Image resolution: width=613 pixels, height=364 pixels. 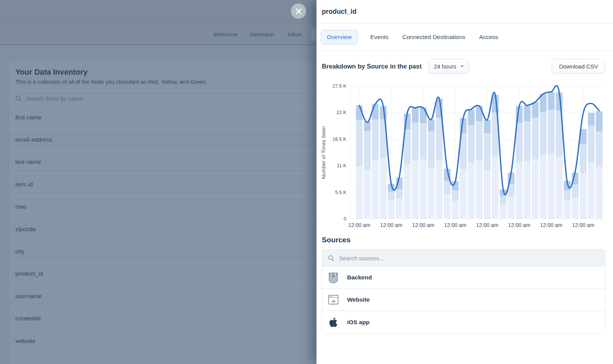 I want to click on panel-tabs: OverviewEventsConnected DestinationsAcce…, so click(x=465, y=37).